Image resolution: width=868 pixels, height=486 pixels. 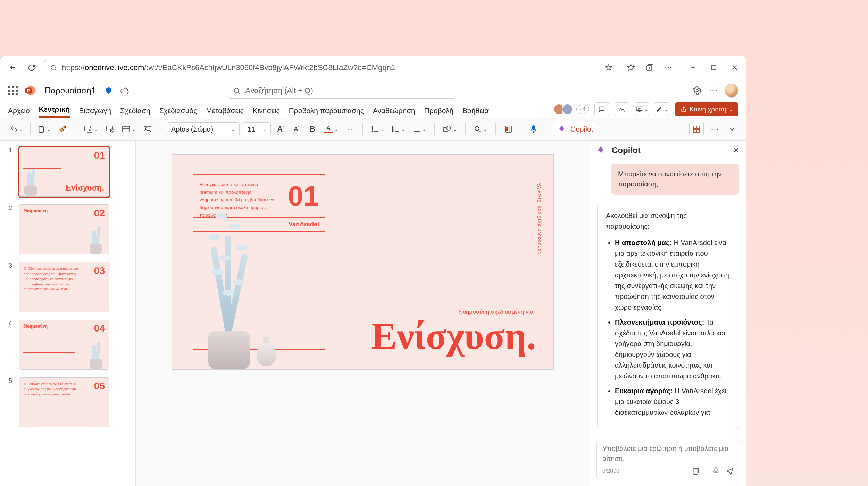 What do you see at coordinates (331, 129) in the screenshot?
I see `font-color-button: A` at bounding box center [331, 129].